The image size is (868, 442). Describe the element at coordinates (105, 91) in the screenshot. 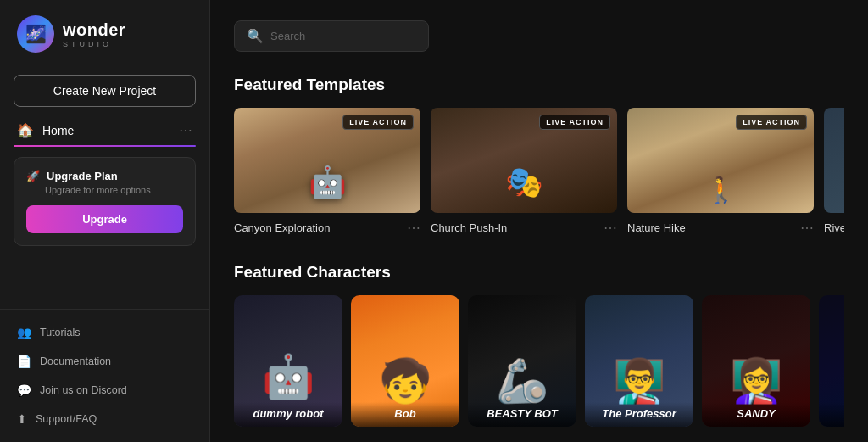

I see `create-project-button: Create New Project` at that location.